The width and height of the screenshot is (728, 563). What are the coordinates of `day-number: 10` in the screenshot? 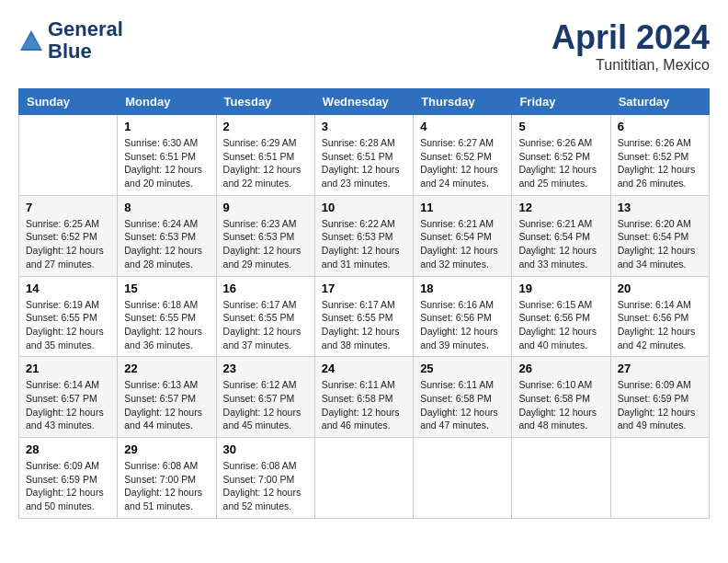 It's located at (364, 208).